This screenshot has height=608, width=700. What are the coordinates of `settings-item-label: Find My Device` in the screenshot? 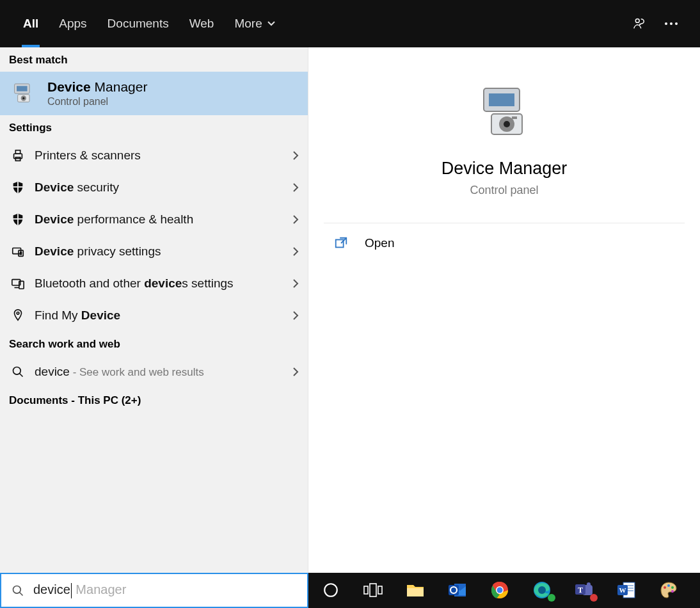 It's located at (164, 316).